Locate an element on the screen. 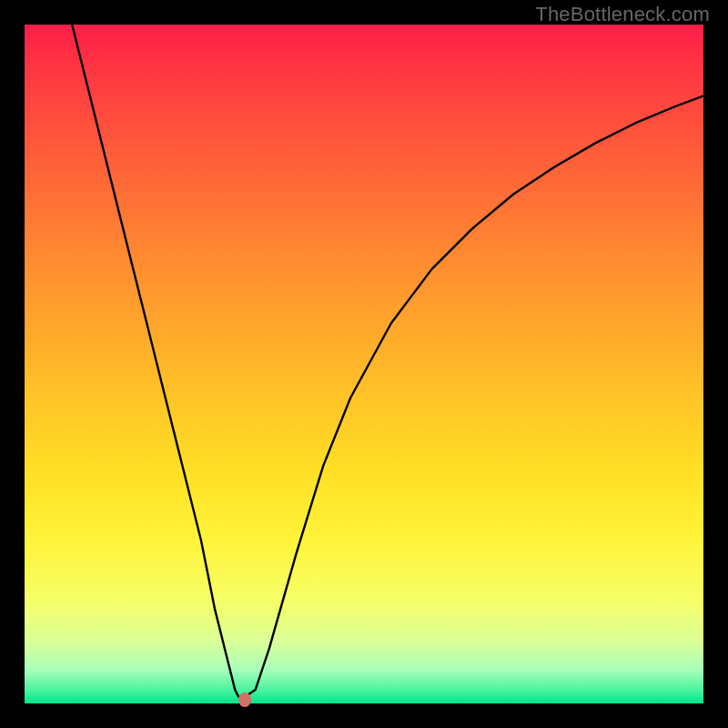 Image resolution: width=728 pixels, height=728 pixels. optimum-marker is located at coordinates (245, 700).